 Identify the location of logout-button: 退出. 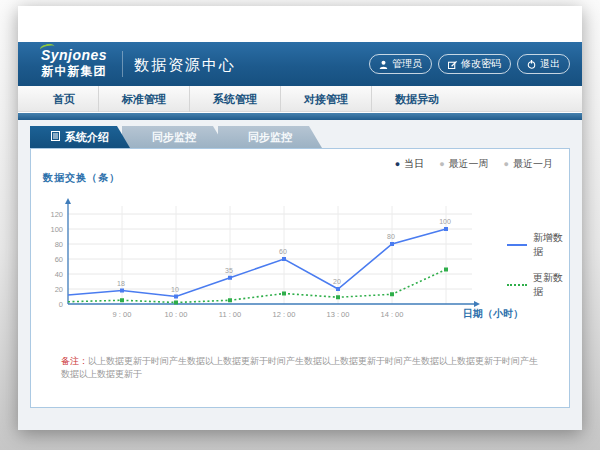
(544, 64).